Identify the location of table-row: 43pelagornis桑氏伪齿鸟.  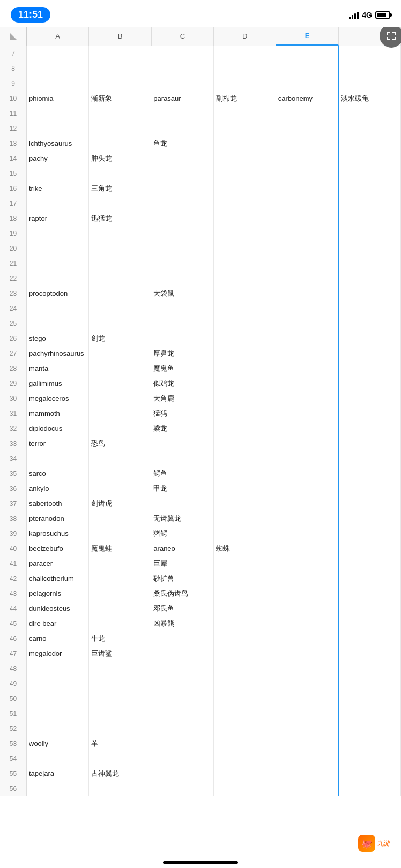
(200, 594).